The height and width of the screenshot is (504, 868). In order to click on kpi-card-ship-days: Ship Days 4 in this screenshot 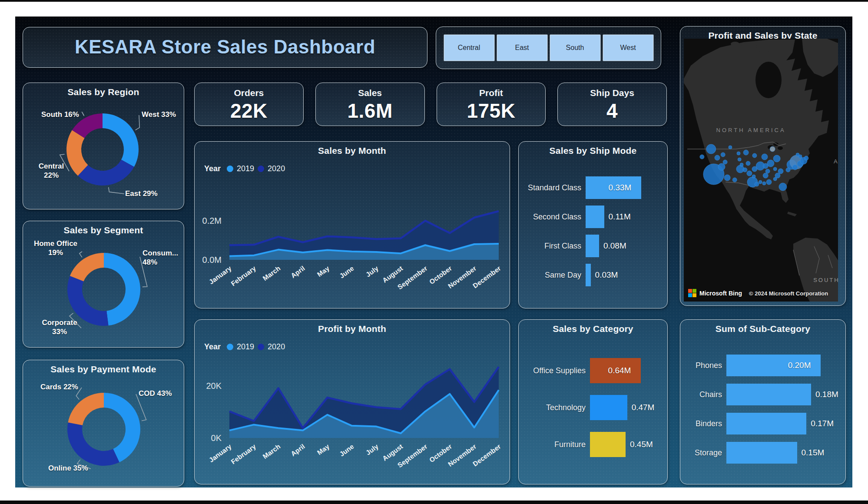, I will do `click(612, 104)`.